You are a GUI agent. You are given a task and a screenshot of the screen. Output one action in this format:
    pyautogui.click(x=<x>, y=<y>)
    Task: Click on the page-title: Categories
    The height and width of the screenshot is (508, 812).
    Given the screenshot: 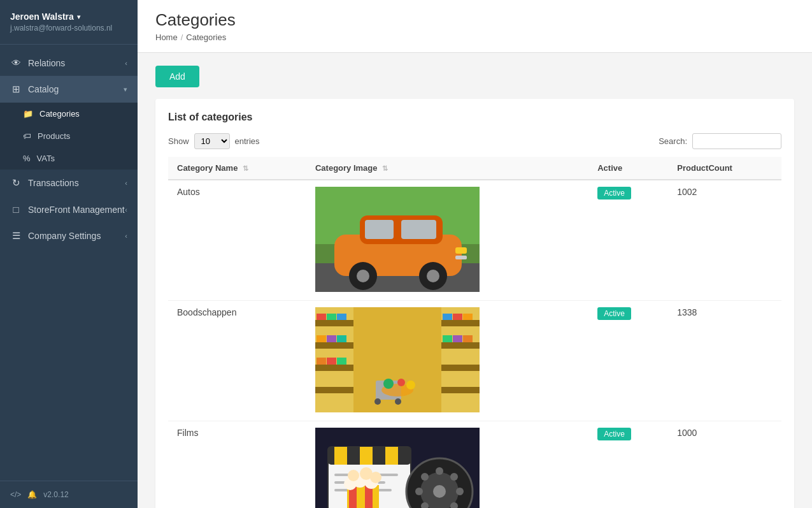 What is the action you would take?
    pyautogui.click(x=475, y=20)
    